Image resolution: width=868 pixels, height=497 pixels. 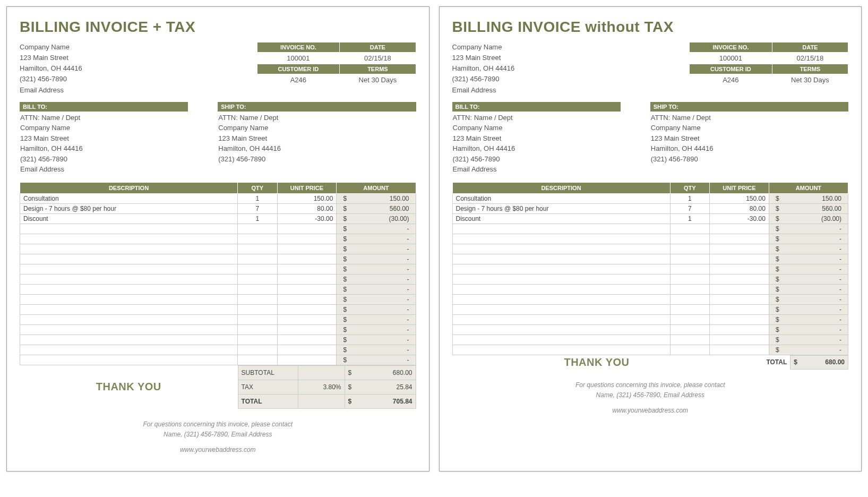 I want to click on cell-qty: 7, so click(x=258, y=208).